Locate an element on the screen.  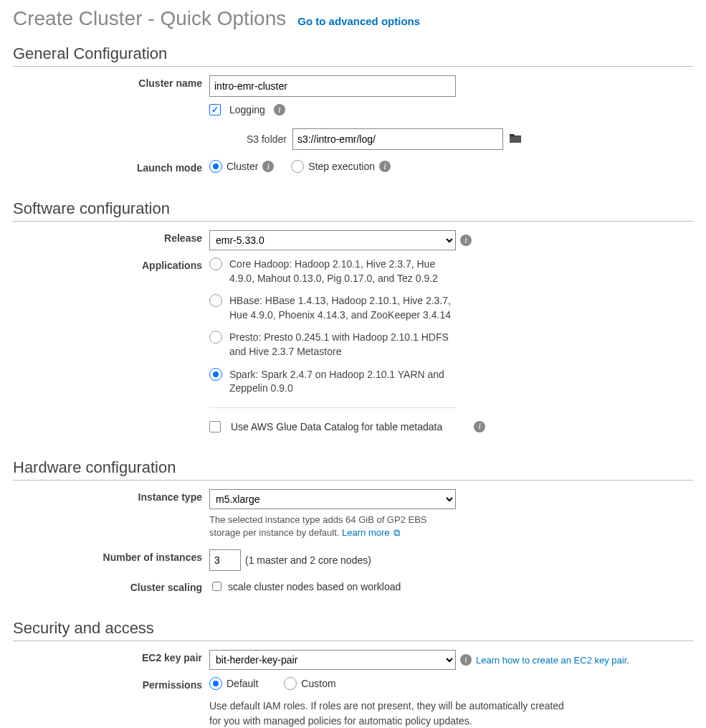
learn-more-link: Learn more ⧉ is located at coordinates (371, 532).